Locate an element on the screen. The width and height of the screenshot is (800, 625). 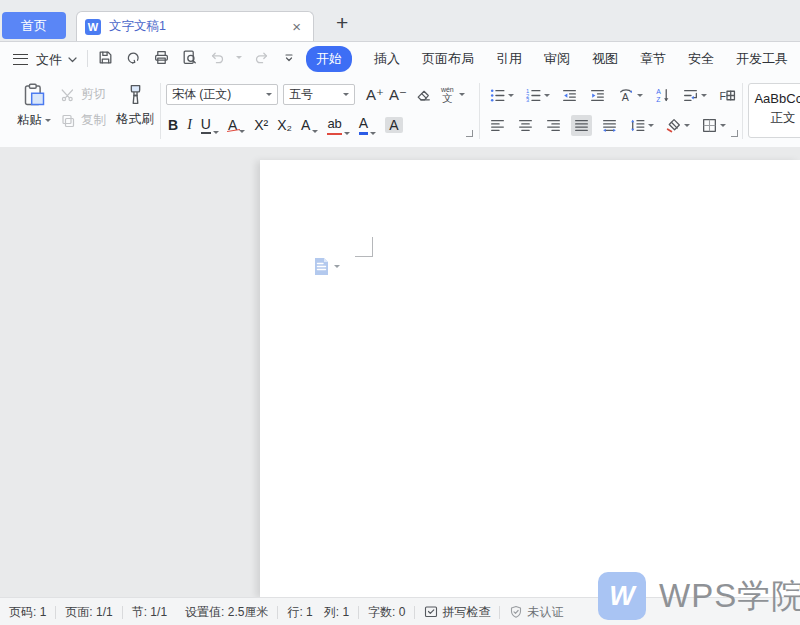
customize-toolbar-button is located at coordinates (289, 57).